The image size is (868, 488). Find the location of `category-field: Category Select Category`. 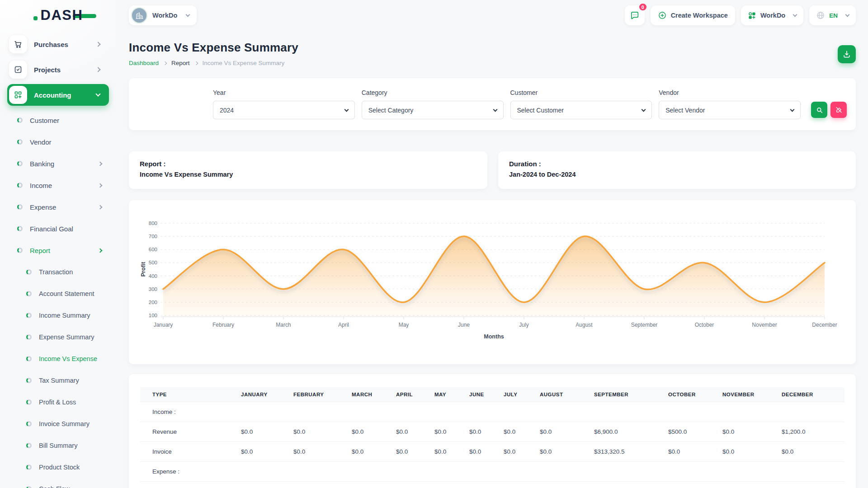

category-field: Category Select Category is located at coordinates (433, 104).